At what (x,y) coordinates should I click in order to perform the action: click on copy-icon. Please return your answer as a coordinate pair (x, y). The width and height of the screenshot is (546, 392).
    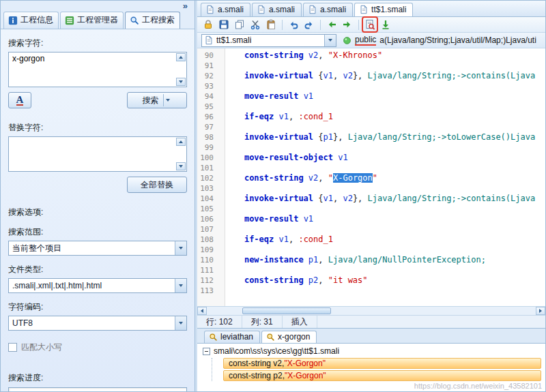
    Looking at the image, I should click on (240, 25).